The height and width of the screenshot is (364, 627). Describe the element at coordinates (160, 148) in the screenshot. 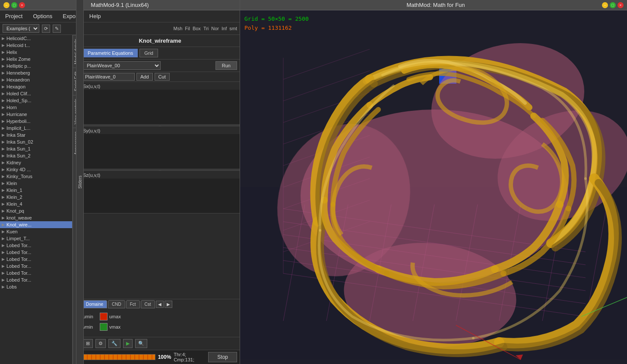

I see `sy-section: Sy(u,v,t) ···` at that location.